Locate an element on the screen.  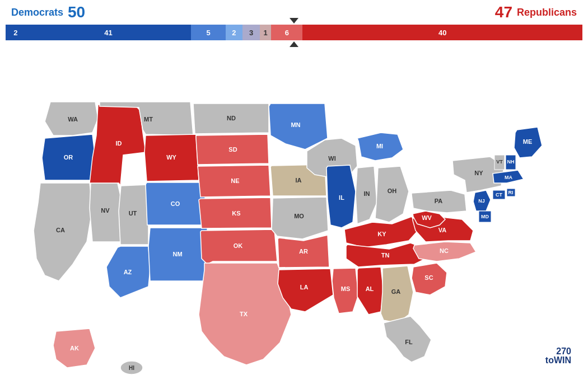
state-ID is located at coordinates (118, 146).